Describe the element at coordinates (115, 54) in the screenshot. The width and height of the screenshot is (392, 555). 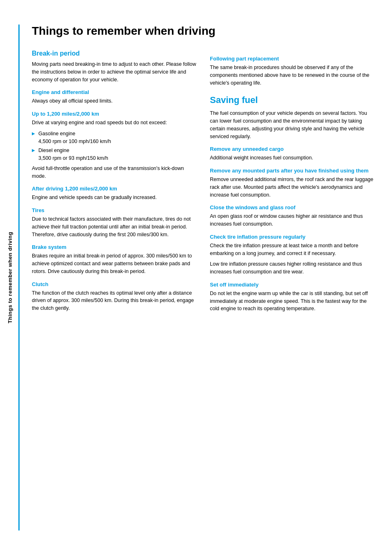
I see `break-in-period-header: Break-in period` at that location.